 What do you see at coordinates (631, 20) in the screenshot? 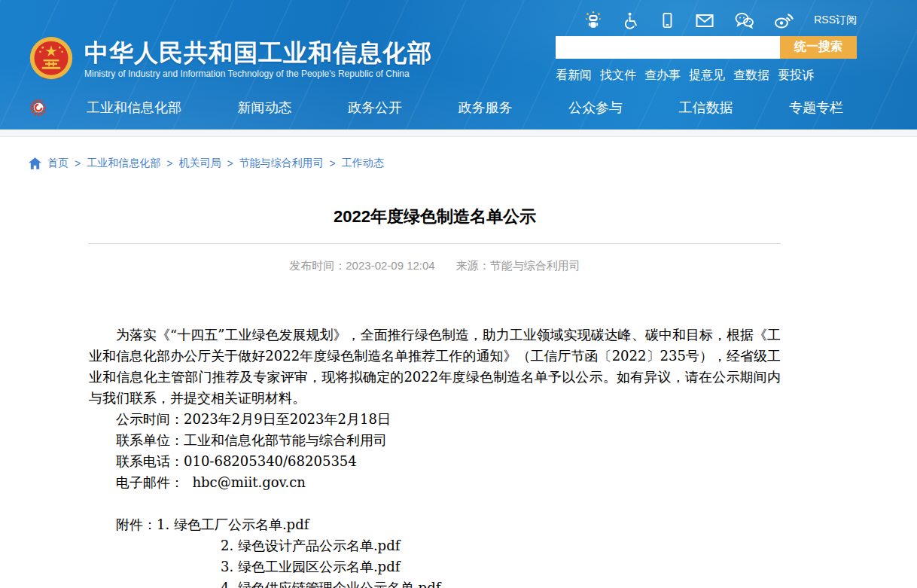
I see `accessibility-icon` at bounding box center [631, 20].